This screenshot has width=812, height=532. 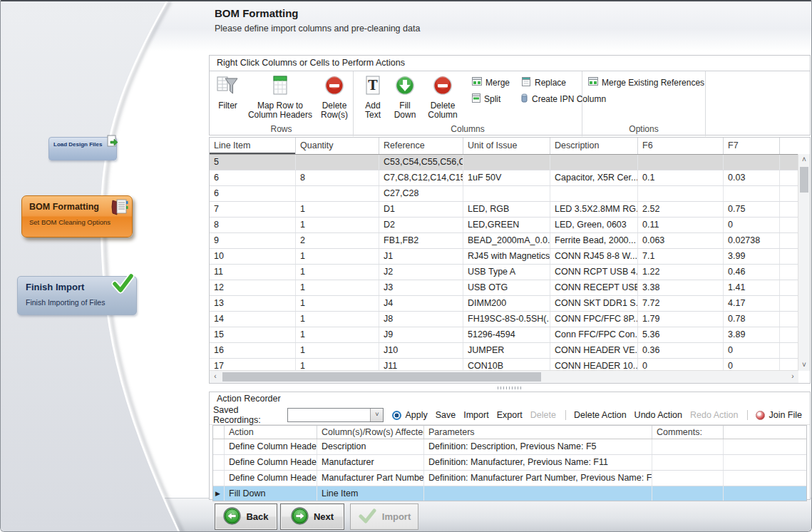 I want to click on grid-cell: J10, so click(x=421, y=351).